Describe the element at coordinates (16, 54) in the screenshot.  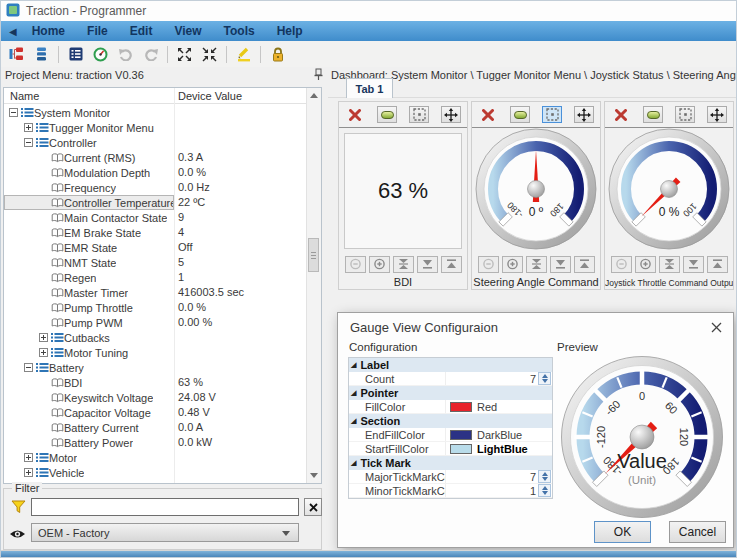
I see `project-tree-icon-button` at that location.